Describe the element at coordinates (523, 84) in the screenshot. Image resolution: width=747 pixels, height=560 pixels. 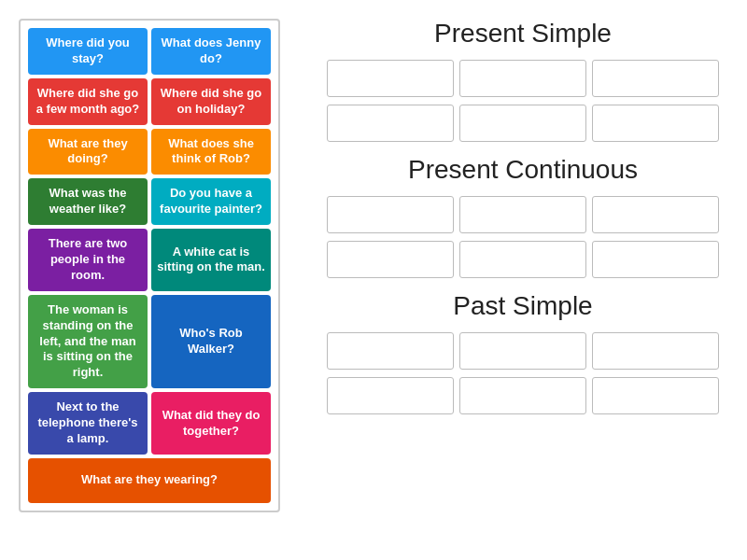
I see `section-block-0: Present Simple` at that location.